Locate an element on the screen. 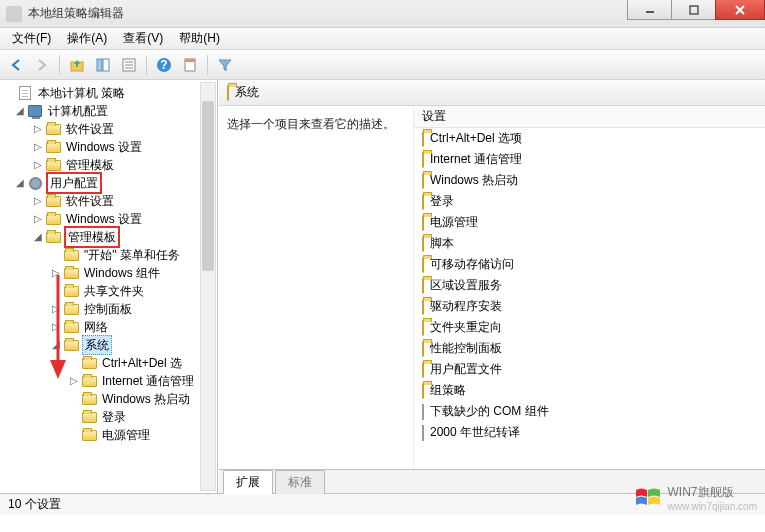  list-item: Ctrl+Alt+Del 选项 is located at coordinates (590, 138).